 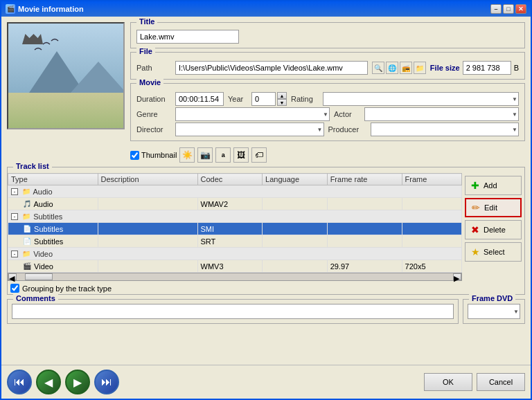 What do you see at coordinates (236, 229) in the screenshot?
I see `subtitles-smi-row: 📄 Subtitles SMI` at bounding box center [236, 229].